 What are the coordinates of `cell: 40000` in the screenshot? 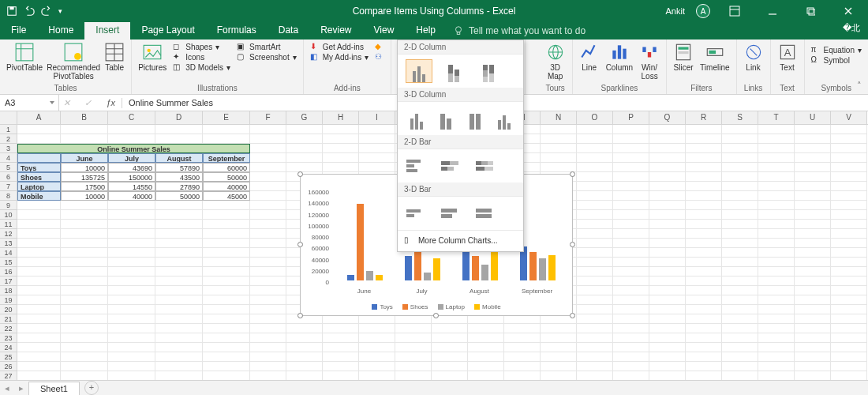 It's located at (132, 196).